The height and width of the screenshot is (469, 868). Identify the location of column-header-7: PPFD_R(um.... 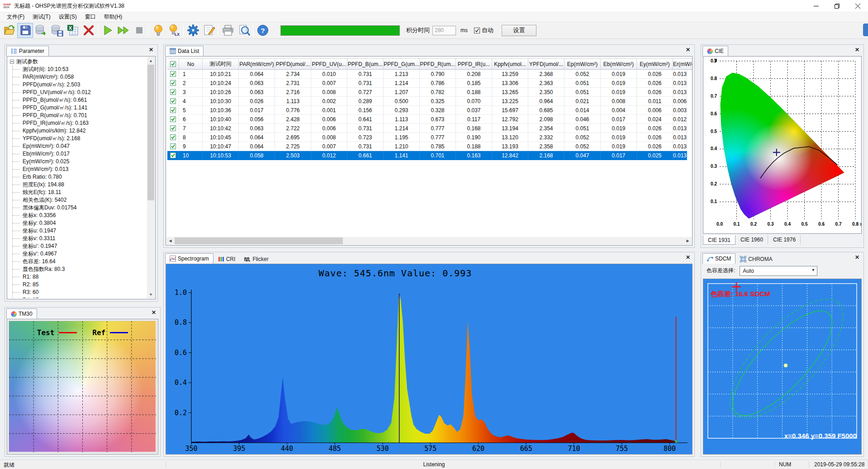
(438, 64).